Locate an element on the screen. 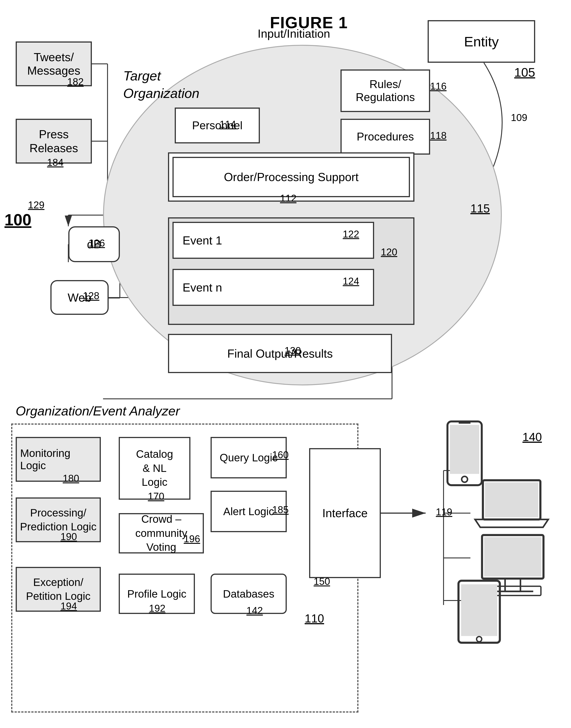  profile-ref: 192 is located at coordinates (157, 608).